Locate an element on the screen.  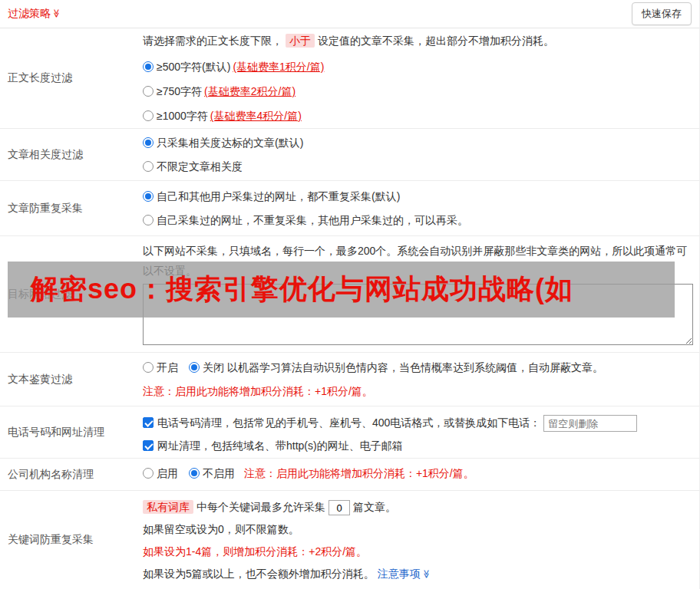
option-dedupe-all-users: 自己和其他用户采集过的网址，都不重复采集(默认) is located at coordinates (418, 196).